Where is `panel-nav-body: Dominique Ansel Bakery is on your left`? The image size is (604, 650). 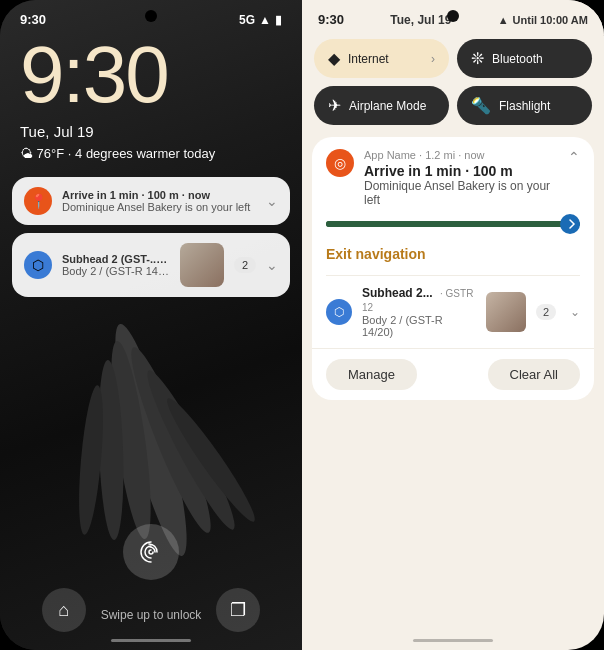
panel-nav-body: Dominique Ansel Bakery is on your left is located at coordinates (461, 193).